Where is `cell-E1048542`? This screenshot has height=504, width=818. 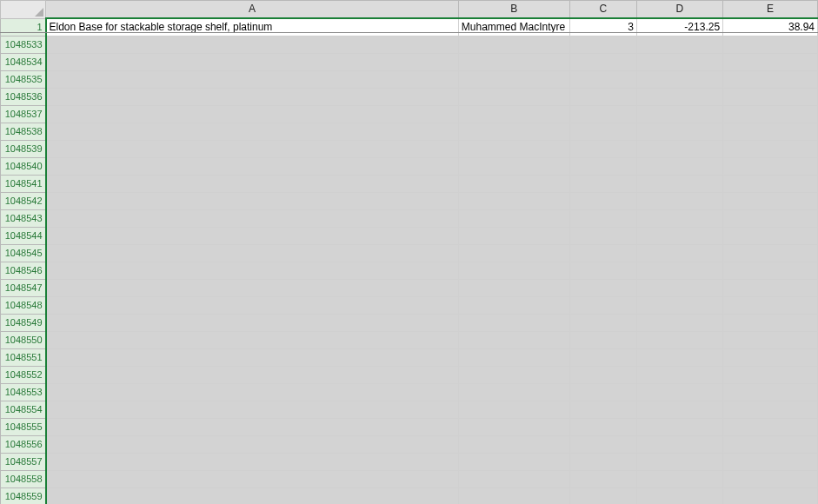 cell-E1048542 is located at coordinates (770, 202).